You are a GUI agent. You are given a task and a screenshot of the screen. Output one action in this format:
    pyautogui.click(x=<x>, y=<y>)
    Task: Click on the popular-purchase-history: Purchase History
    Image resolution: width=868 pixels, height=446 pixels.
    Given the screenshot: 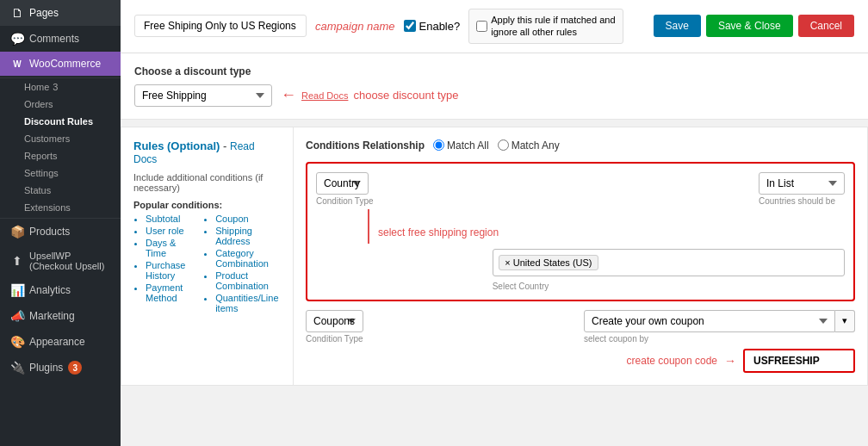 What is the action you would take?
    pyautogui.click(x=170, y=270)
    